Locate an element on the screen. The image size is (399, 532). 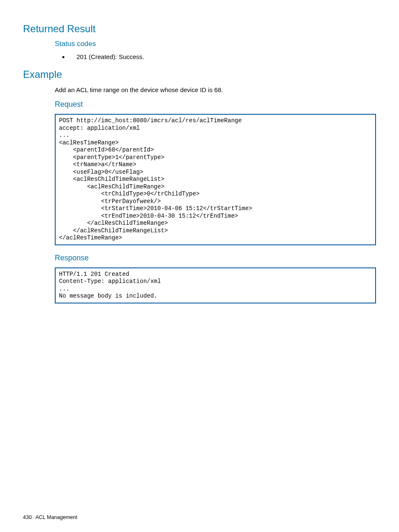
status-code-item: 201 (Created): Success. is located at coordinates (223, 57).